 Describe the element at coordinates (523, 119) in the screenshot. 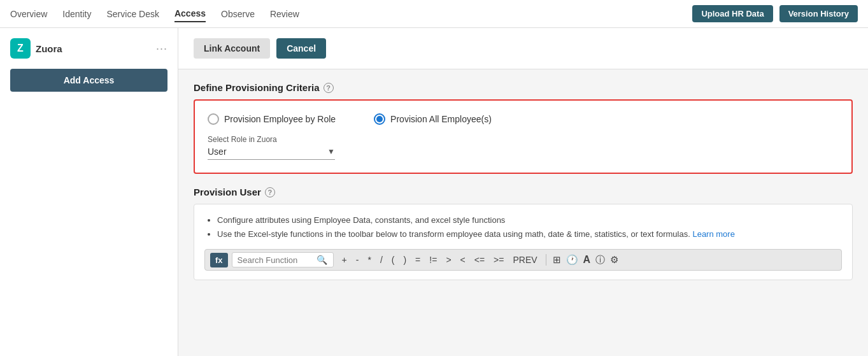

I see `radio-options-row: Provision Employee by Role Provision All…` at that location.